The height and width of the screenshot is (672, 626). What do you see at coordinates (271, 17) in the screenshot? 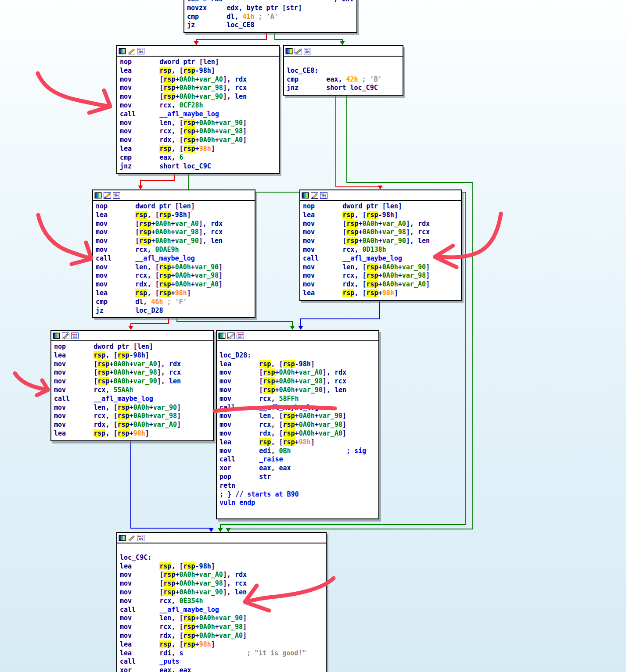
I see `asm-line: cmp dl, 41h ; 'A'` at bounding box center [271, 17].